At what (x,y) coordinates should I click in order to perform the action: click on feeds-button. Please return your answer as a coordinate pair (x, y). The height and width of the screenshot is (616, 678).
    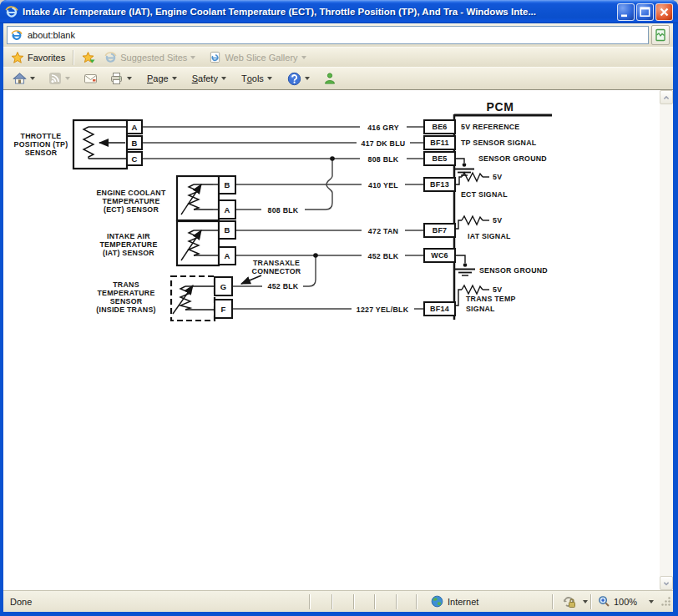
    Looking at the image, I should click on (60, 78).